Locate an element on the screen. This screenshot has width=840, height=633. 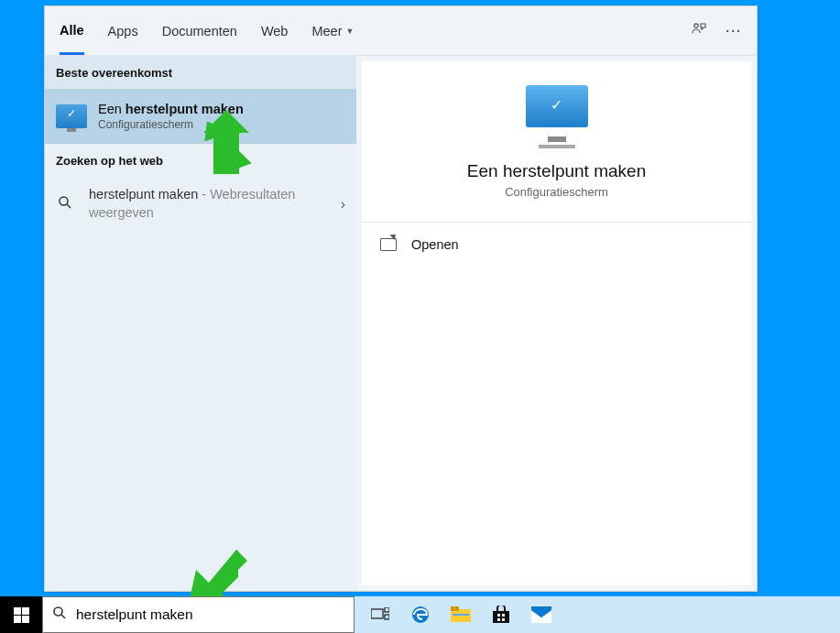
tab-all: Alle is located at coordinates (71, 31).